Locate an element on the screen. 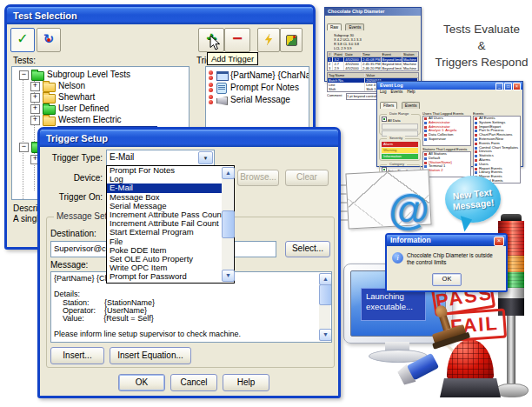 This screenshot has height=407, width=532. chip-window-titlebar: Chocolate Chip Diameter is located at coordinates (373, 12).